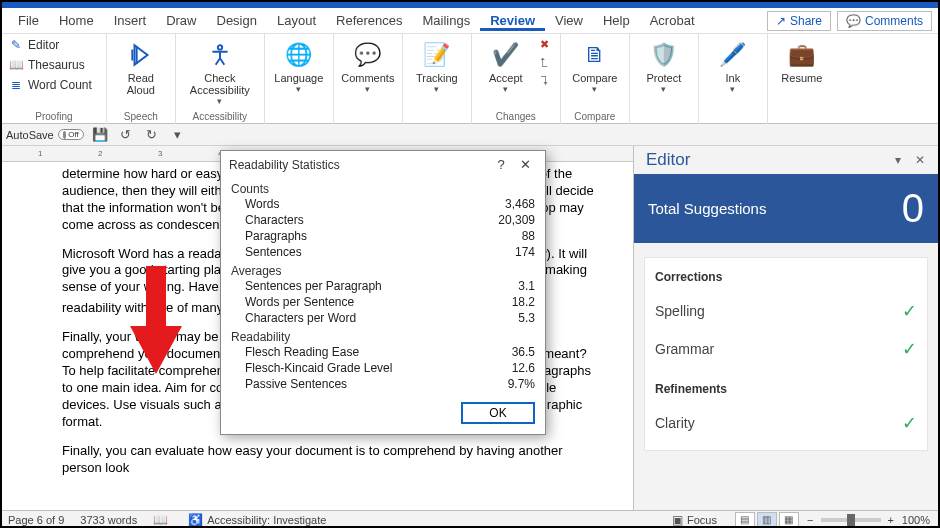 The image size is (940, 528). I want to click on ribbon-group-comments: 💬 Comments ▾, so click(368, 79).